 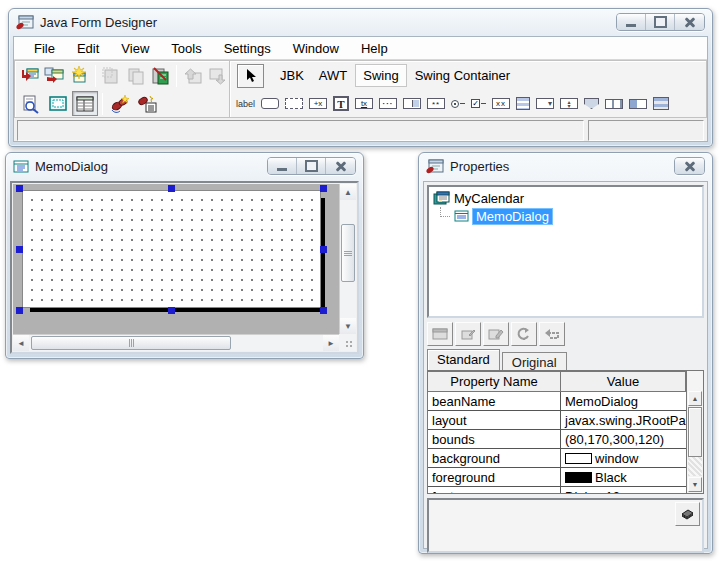 What do you see at coordinates (350, 344) in the screenshot?
I see `resize-grip-icon` at bounding box center [350, 344].